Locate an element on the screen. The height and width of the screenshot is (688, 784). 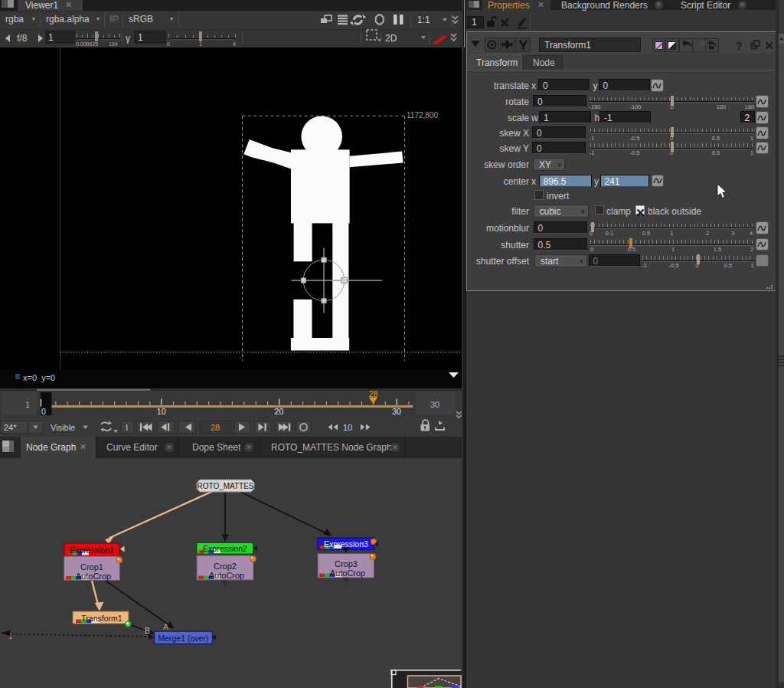
svg-text: Transform1 is located at coordinates (101, 618).